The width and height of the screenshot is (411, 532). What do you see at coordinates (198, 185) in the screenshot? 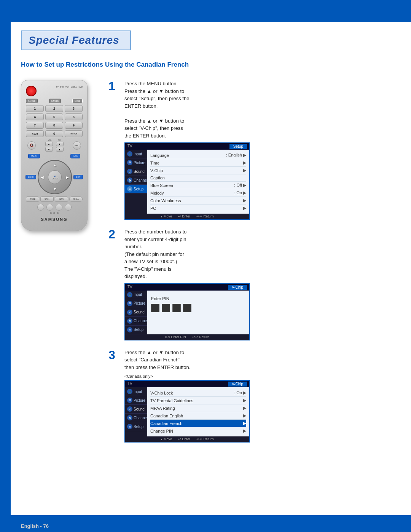
I see `menu-bluescreen: Blue Screen : Off ▶` at bounding box center [198, 185].